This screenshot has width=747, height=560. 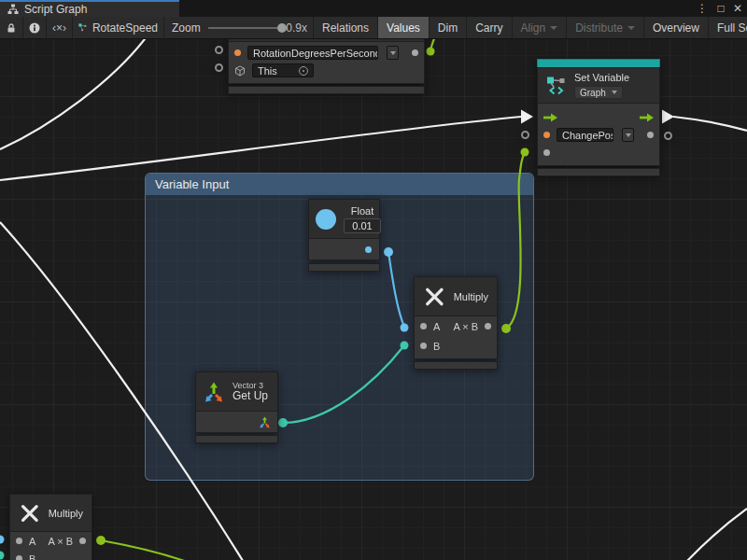 What do you see at coordinates (237, 407) in the screenshot?
I see `node-vector3-get-up: Vector 3 Get Up` at bounding box center [237, 407].